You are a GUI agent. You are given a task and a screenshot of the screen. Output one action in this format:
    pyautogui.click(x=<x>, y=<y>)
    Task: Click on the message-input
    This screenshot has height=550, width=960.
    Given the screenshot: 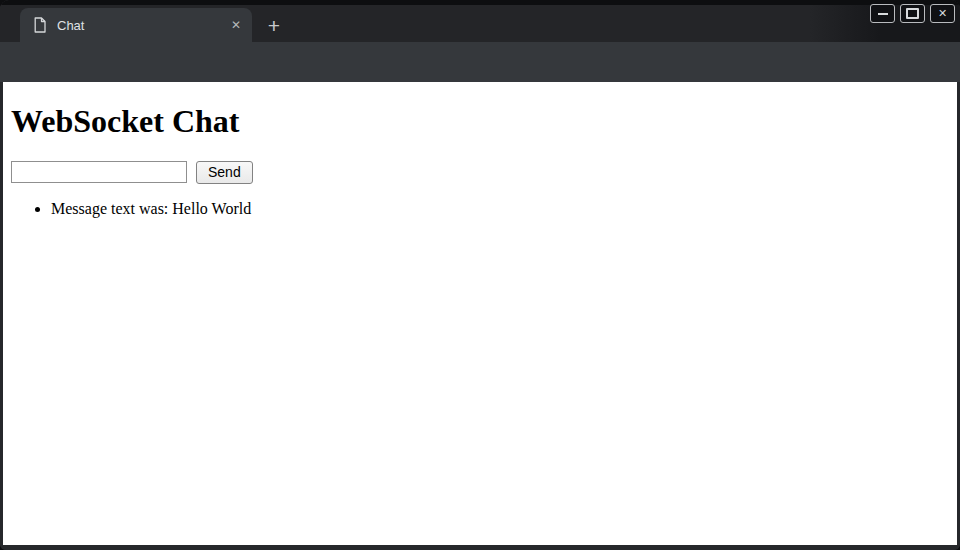 What is the action you would take?
    pyautogui.click(x=99, y=172)
    